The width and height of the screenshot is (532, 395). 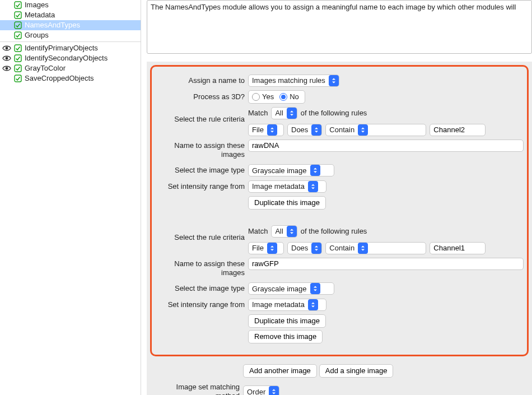 What do you see at coordinates (36, 35) in the screenshot?
I see `module-label: Groups` at bounding box center [36, 35].